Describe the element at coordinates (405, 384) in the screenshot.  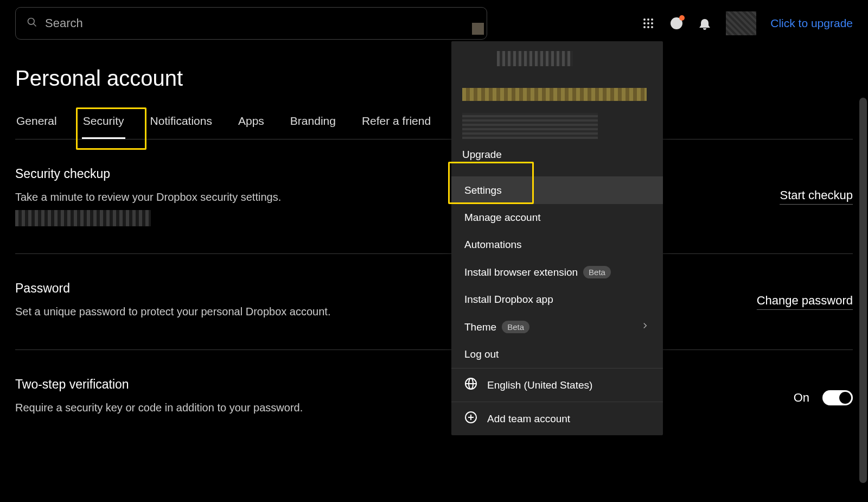
I see `section-title: Two-step verification` at that location.